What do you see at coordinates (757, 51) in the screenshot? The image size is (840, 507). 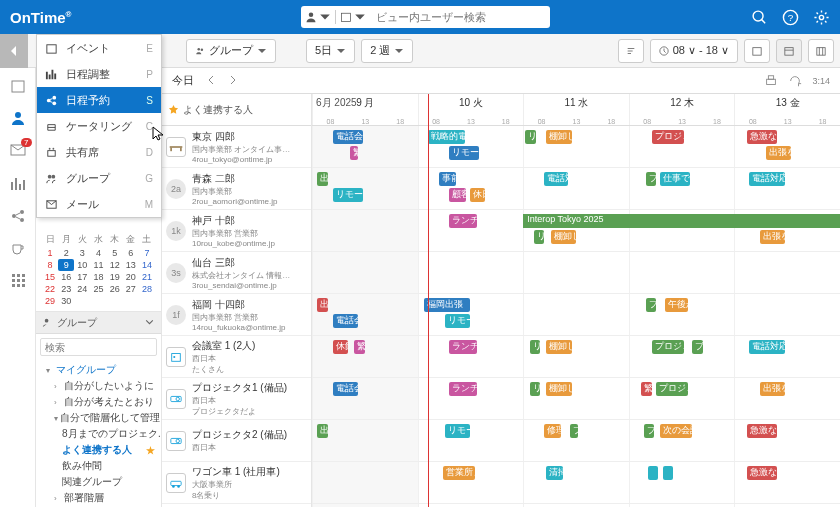 I see `cal1-button` at bounding box center [757, 51].